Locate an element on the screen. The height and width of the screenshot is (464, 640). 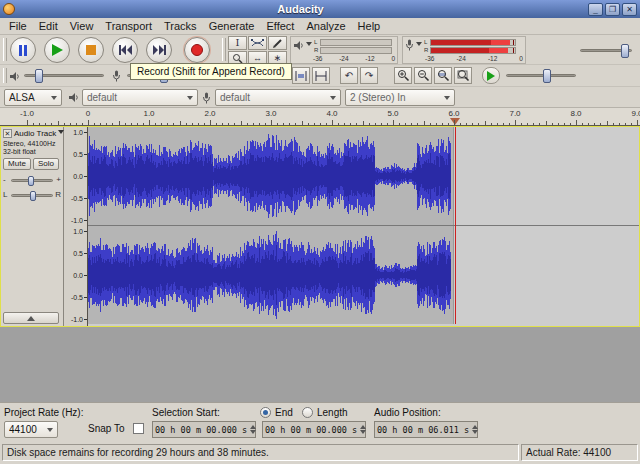
selection-end-field: 00 h 00 m 00.000 s is located at coordinates (314, 430).